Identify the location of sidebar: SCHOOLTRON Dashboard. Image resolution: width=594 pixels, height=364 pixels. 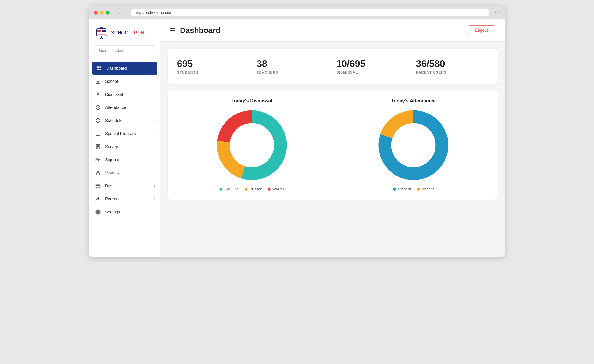
(125, 138).